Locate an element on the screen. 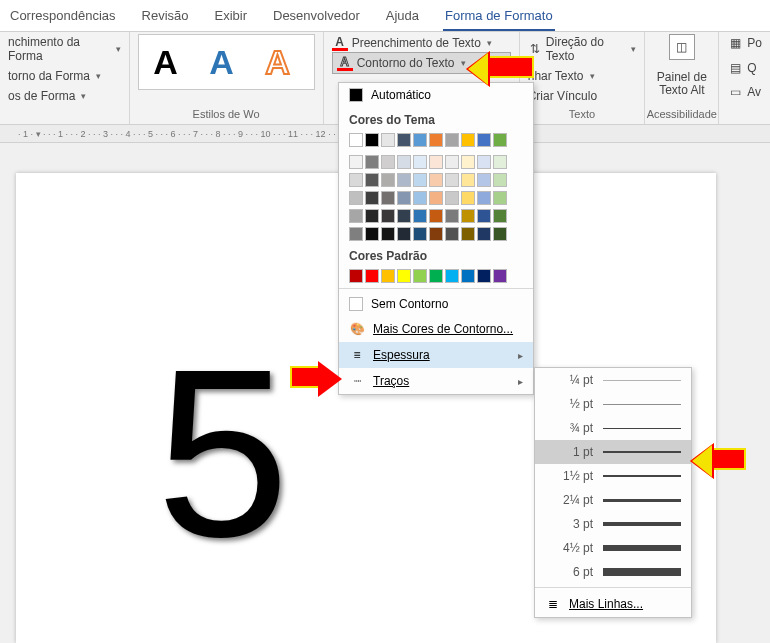 This screenshot has width=770, height=643. more-outline-colors-item: 🎨 Mais Cores de Contorno... is located at coordinates (436, 329).